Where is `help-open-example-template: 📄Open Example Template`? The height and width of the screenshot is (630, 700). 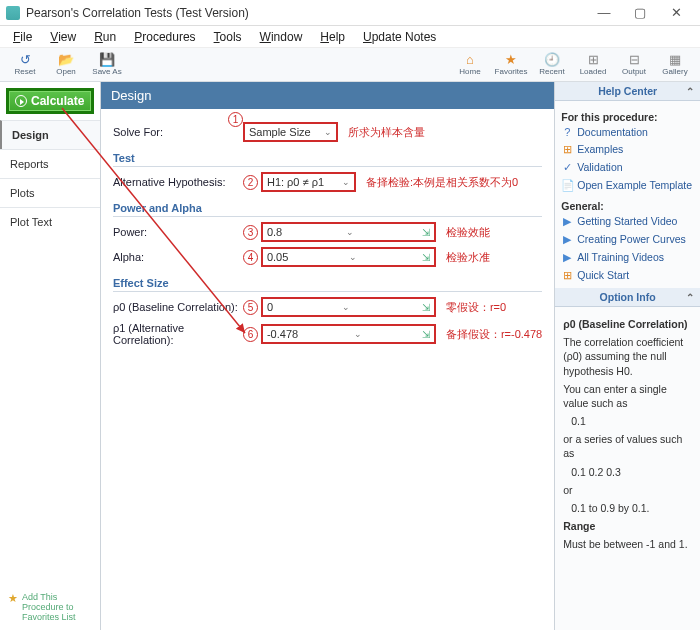 help-open-example-template: 📄Open Example Template is located at coordinates (628, 185).